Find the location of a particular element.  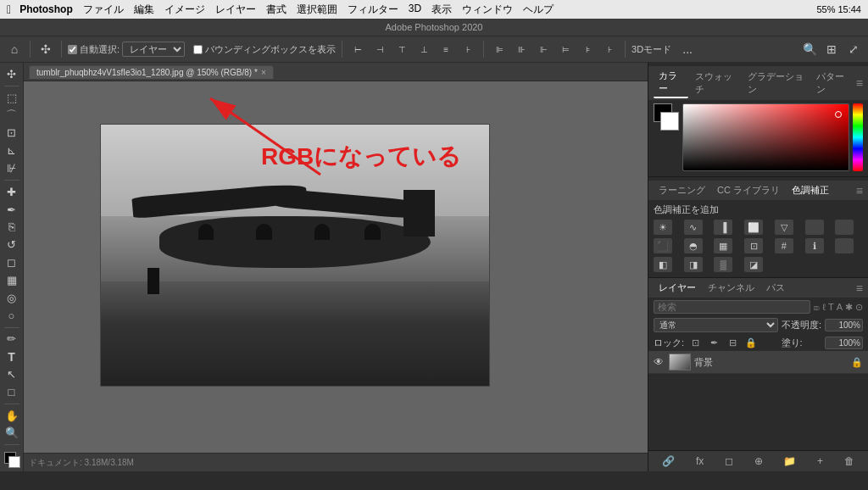

layers-icon-3: T is located at coordinates (831, 307).